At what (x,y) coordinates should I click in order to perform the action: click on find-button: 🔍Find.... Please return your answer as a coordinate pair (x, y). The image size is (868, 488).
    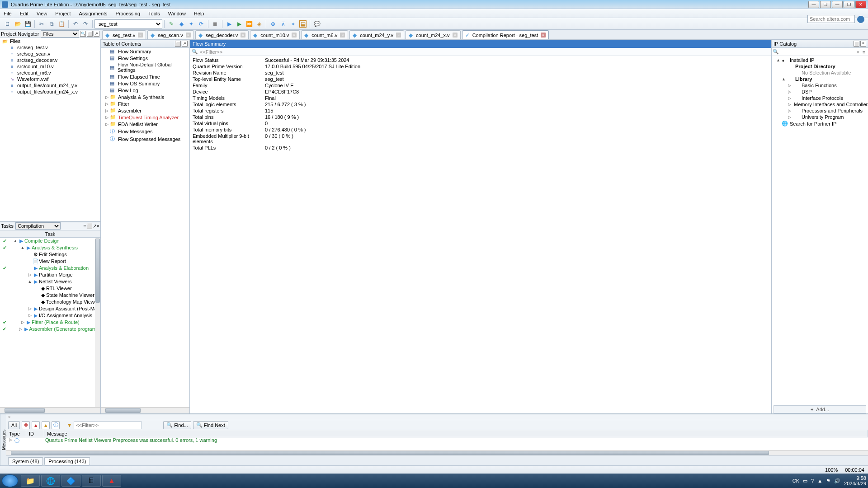
    Looking at the image, I should click on (177, 425).